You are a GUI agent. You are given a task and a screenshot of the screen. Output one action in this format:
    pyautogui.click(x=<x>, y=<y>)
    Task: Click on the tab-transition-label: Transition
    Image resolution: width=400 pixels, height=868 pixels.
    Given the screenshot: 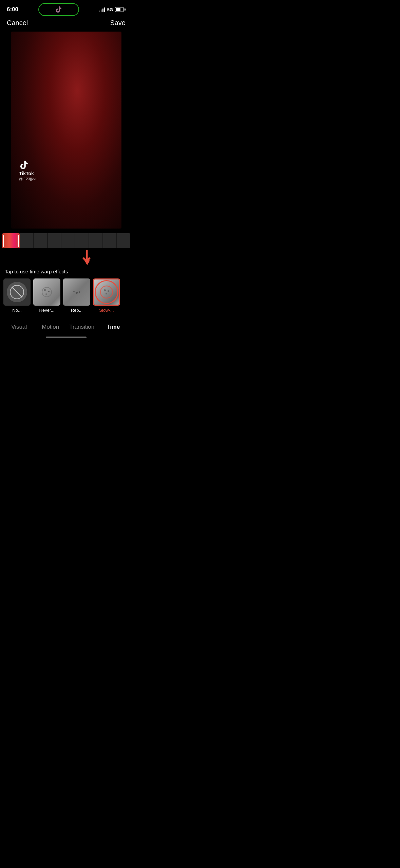 What is the action you would take?
    pyautogui.click(x=82, y=327)
    